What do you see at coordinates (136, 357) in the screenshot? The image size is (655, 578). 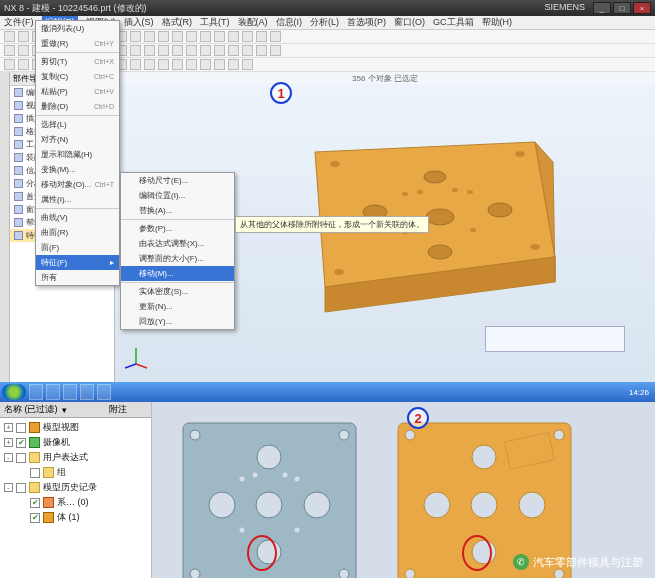 I see `view-triad-icon` at bounding box center [136, 357].